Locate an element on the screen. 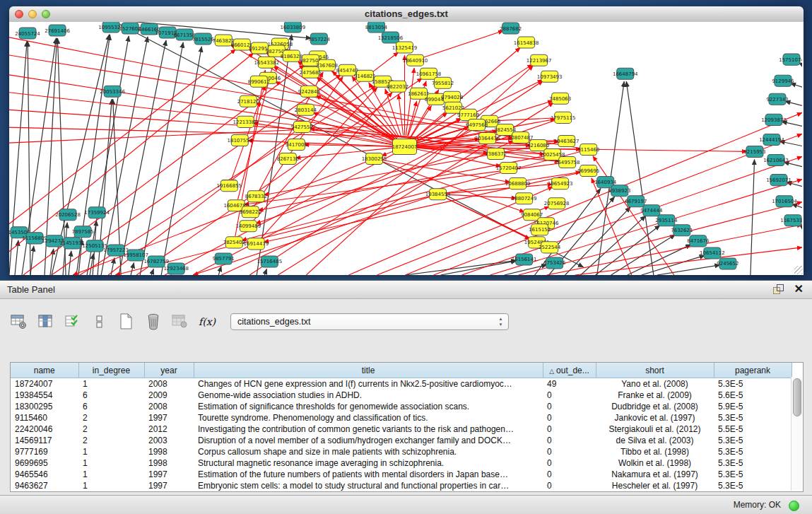 The image size is (812, 514). graph-node: 15720407 is located at coordinates (509, 168).